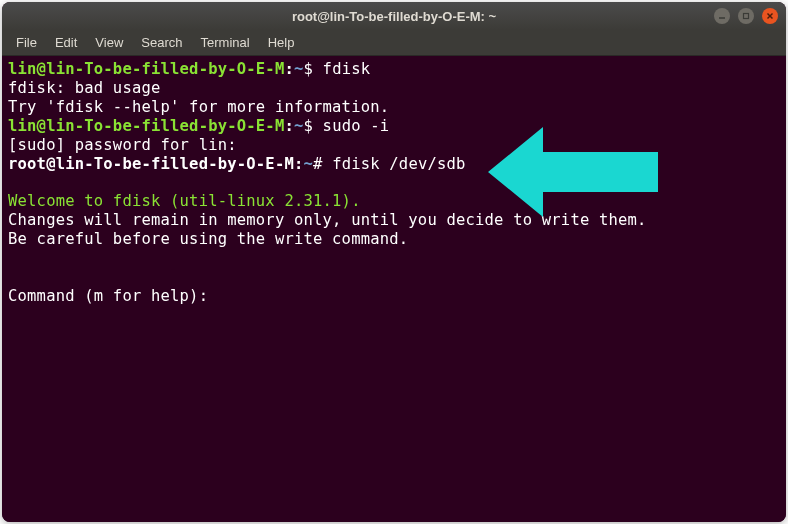  Describe the element at coordinates (26, 42) in the screenshot. I see `menu-file: File` at that location.